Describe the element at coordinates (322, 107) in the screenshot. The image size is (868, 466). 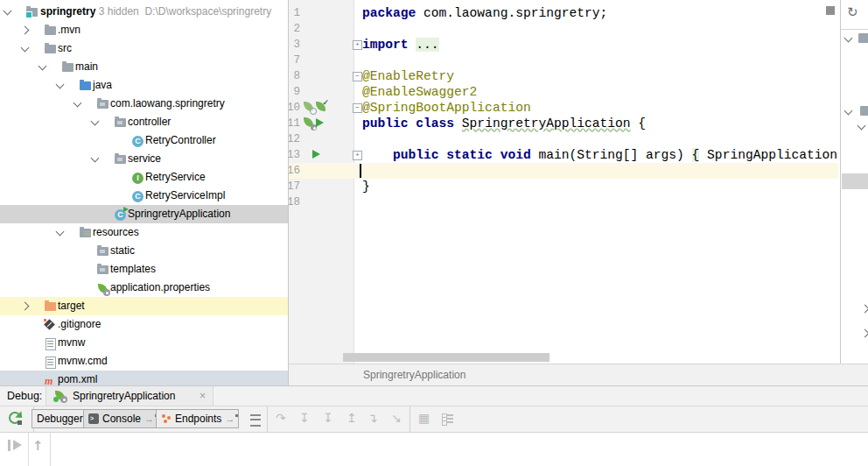
I see `spring-bean-check-icon: ✓` at that location.